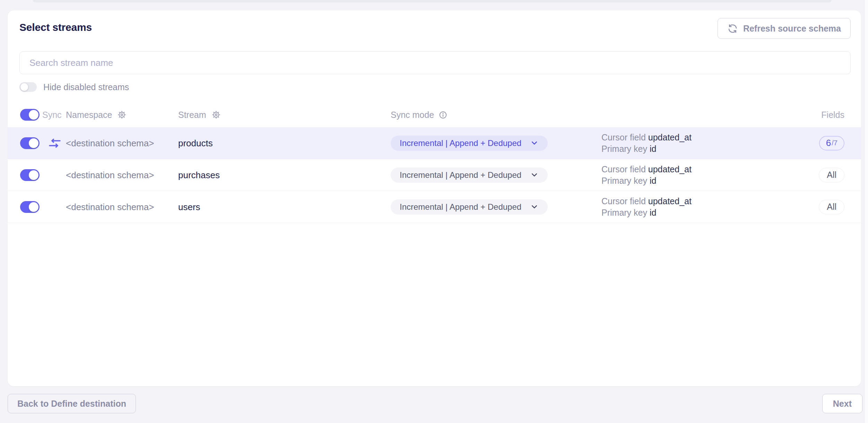  I want to click on stream-table-header: Sync Namespace Stream Sync mode, so click(434, 115).